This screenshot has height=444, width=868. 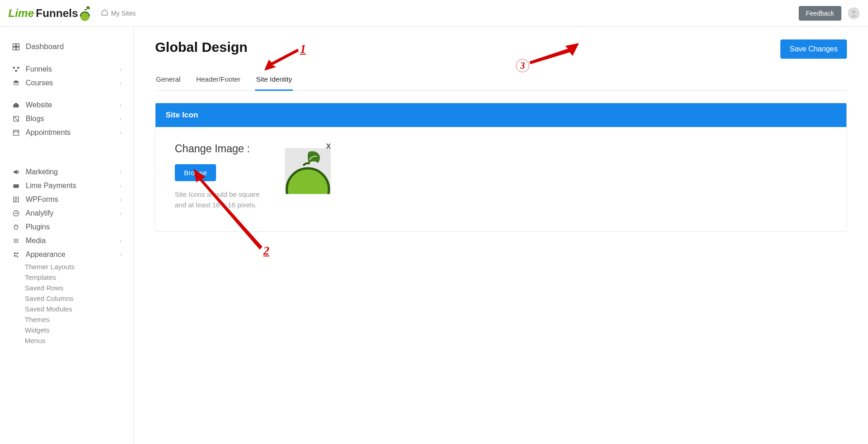 What do you see at coordinates (16, 241) in the screenshot?
I see `media-icon` at bounding box center [16, 241].